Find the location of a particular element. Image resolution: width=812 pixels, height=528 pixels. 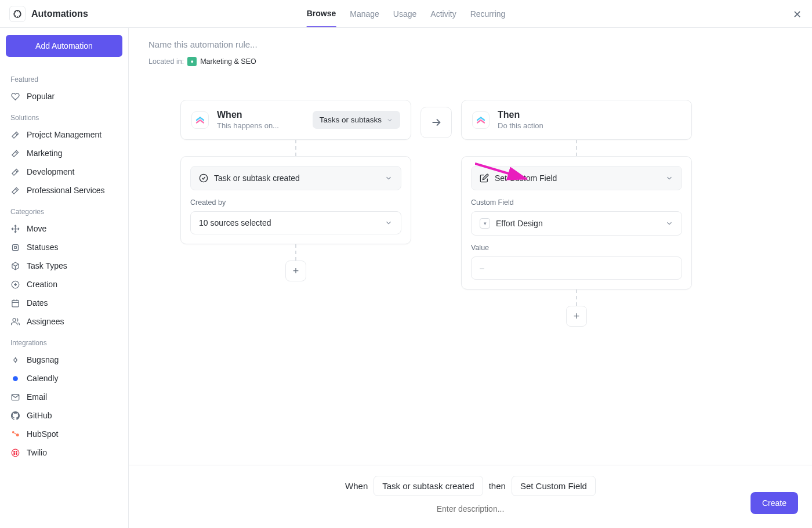

sidebar-item-task-types: Task Types is located at coordinates (64, 266).